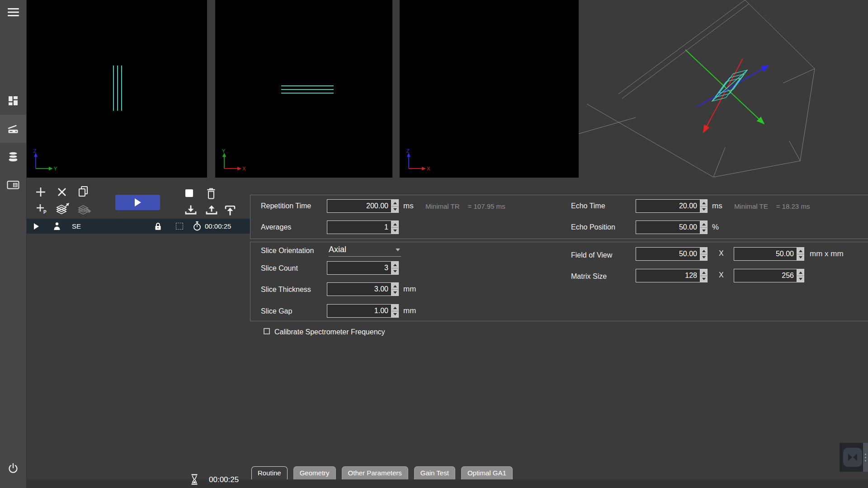  What do you see at coordinates (117, 89) in the screenshot?
I see `viewport-zy: Z Y` at bounding box center [117, 89].